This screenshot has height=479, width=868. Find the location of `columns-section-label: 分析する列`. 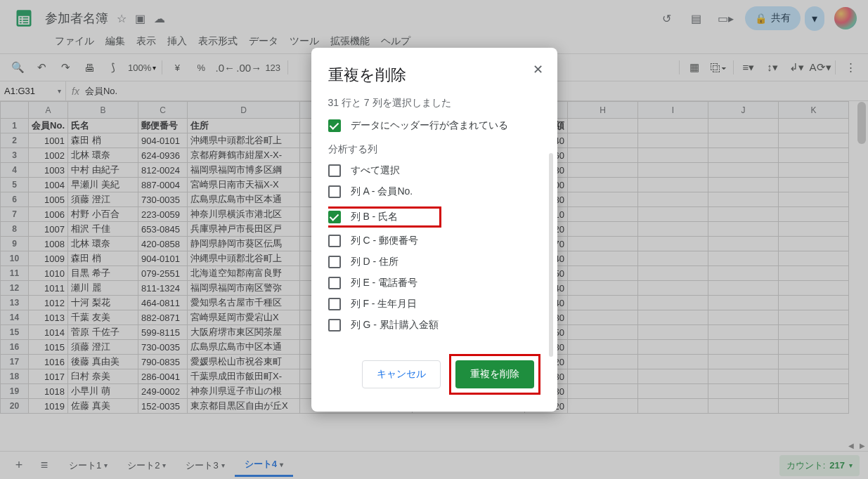

columns-section-label: 分析する列 is located at coordinates (434, 150).